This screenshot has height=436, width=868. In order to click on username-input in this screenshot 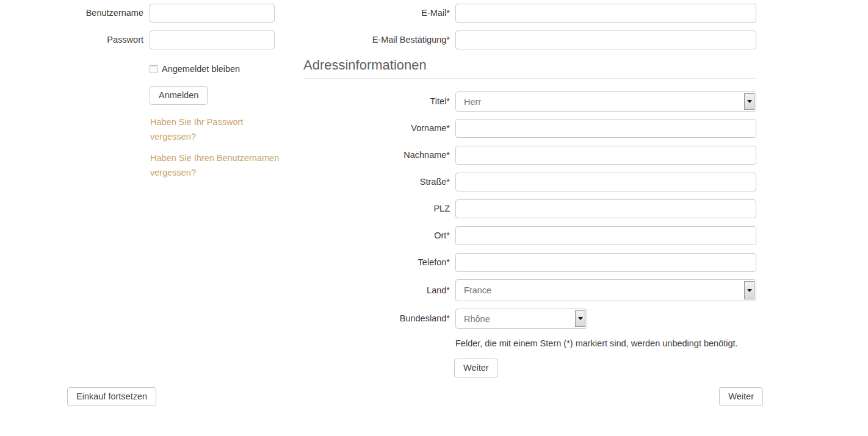, I will do `click(212, 13)`.